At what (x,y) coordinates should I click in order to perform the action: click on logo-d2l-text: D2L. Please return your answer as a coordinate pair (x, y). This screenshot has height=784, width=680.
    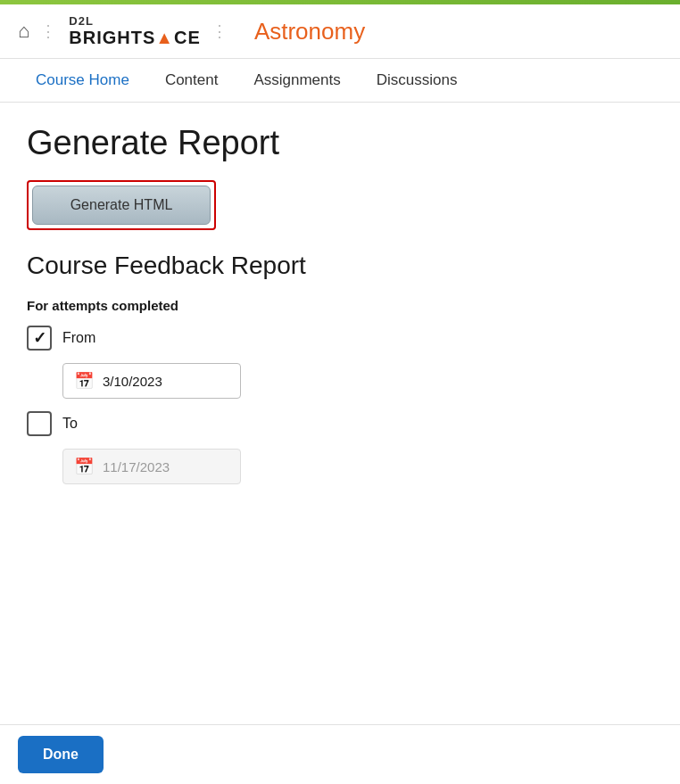
    Looking at the image, I should click on (135, 21).